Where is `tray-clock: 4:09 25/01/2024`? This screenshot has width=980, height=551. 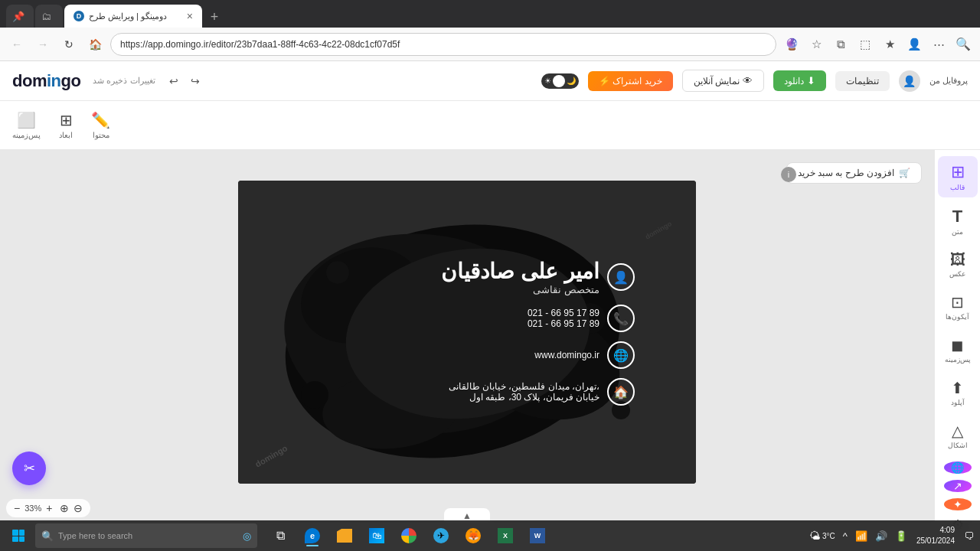
tray-clock: 4:09 25/01/2024 is located at coordinates (936, 536).